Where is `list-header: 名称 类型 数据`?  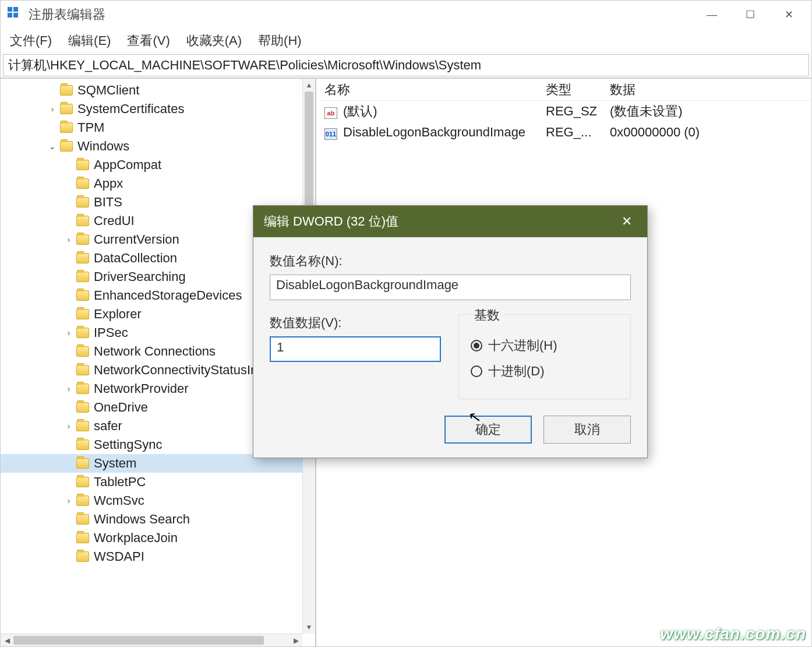
list-header: 名称 类型 数据 is located at coordinates (564, 90).